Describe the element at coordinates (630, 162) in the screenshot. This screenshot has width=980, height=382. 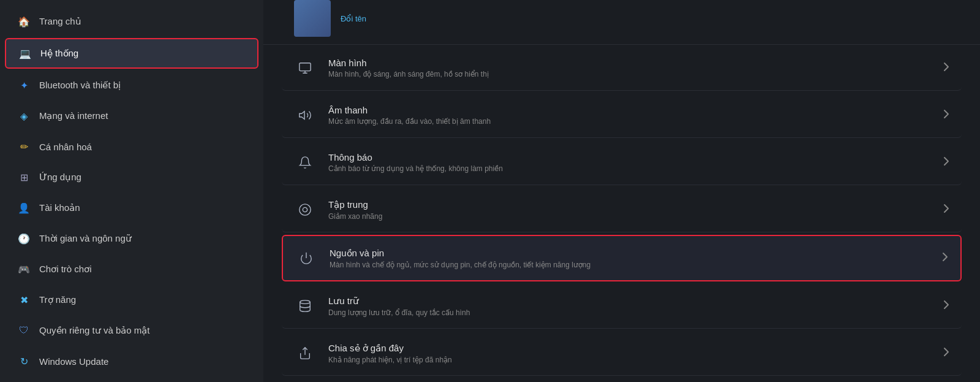
I see `notifications-text: Thông báoCảnh báo từ ứng dụng và hệ thốn…` at that location.